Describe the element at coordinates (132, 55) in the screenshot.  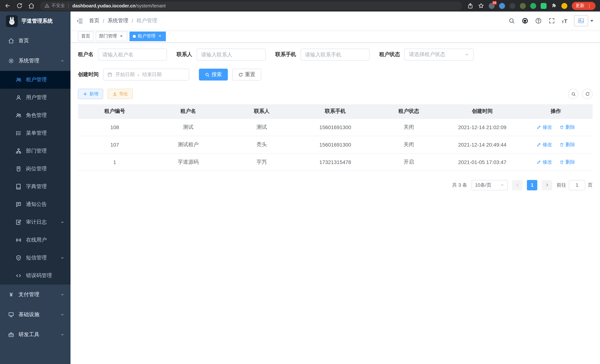
I see `tenant-name-input` at that location.